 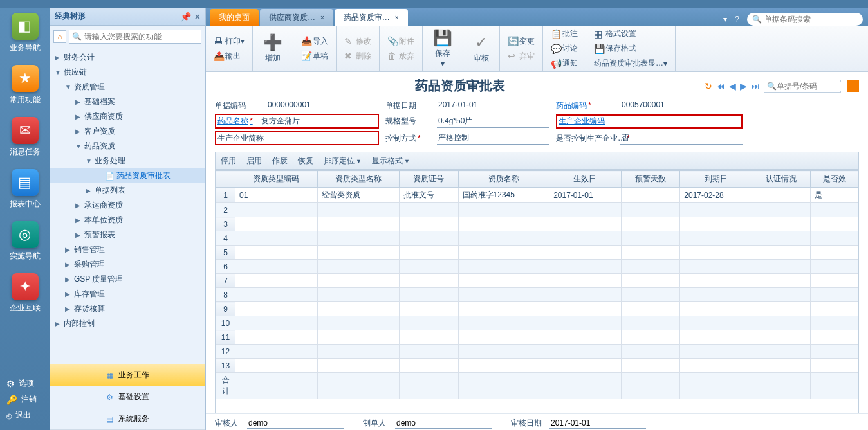 I want to click on table-row: 9, so click(x=537, y=309).